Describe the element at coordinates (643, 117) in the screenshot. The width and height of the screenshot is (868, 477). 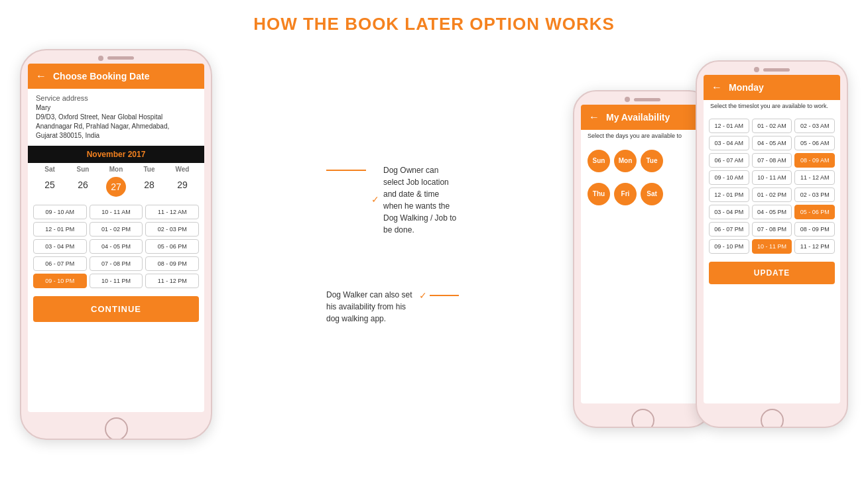
I see `availability-header: ← My Availability` at that location.